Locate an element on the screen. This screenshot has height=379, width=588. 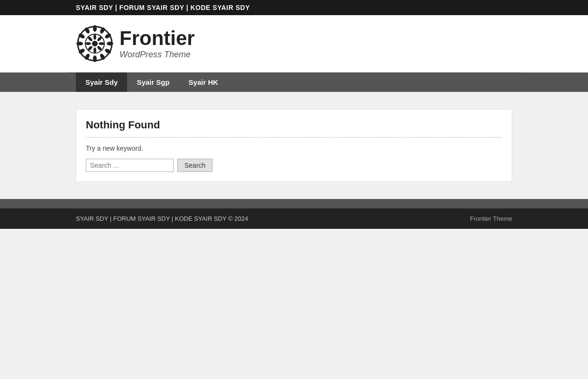
site-header-wrap: Frontier WordPress Theme is located at coordinates (294, 44).